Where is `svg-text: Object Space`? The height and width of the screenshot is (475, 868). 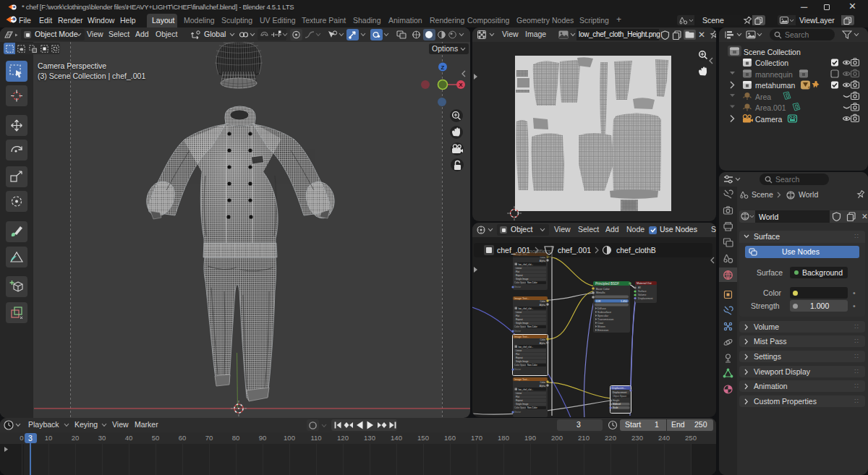
svg-text: Object Space is located at coordinates (619, 396).